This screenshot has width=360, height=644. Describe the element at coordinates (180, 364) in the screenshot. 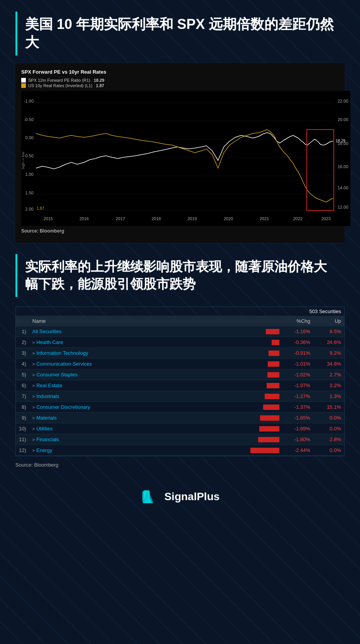

I see `table-row: 4)> Communication Services-1.01%34.8%` at that location.